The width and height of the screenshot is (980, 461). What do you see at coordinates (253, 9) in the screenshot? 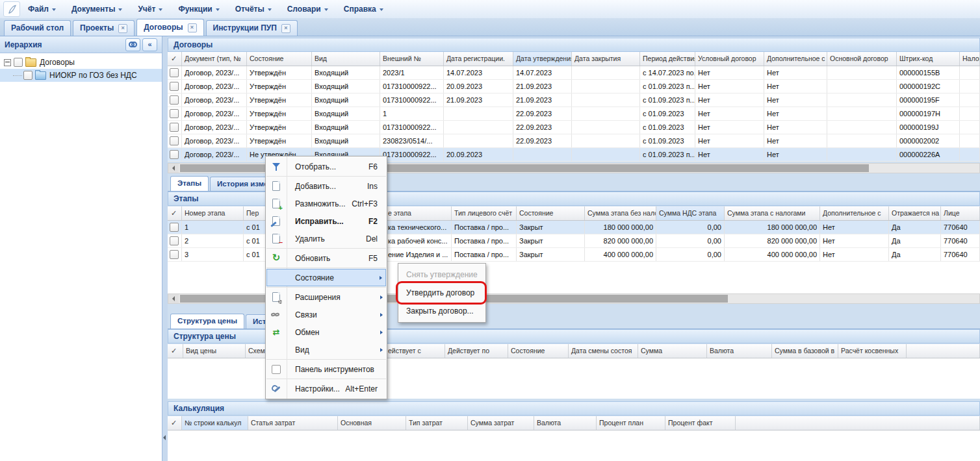
I see `menubar-item: Отчёты` at bounding box center [253, 9].